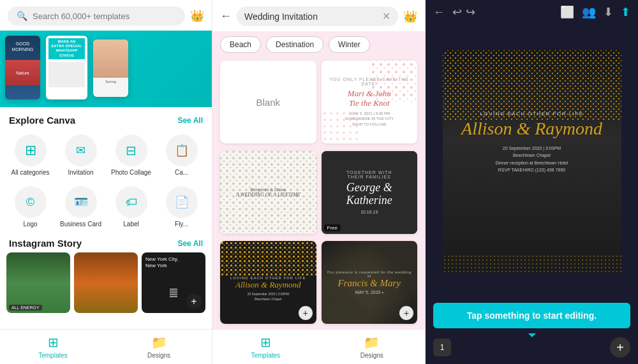 The width and height of the screenshot is (638, 364). What do you see at coordinates (532, 159) in the screenshot?
I see `canvas-details: 20 September 2020 | 3:00PM Beechtown Cha…` at bounding box center [532, 159].